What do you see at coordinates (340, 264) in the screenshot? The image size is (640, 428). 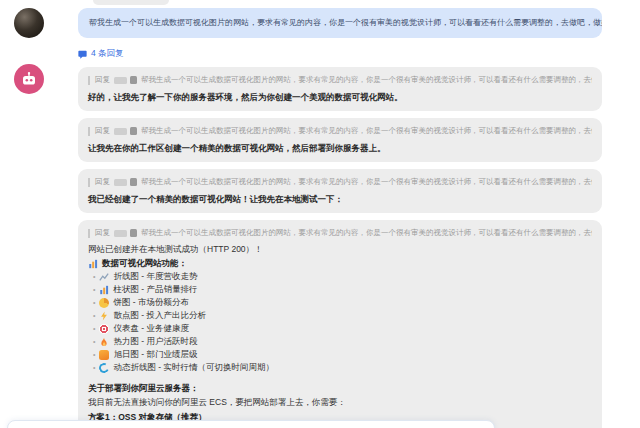 I see `features-title-row: 数据可视化网站功能：` at bounding box center [340, 264].